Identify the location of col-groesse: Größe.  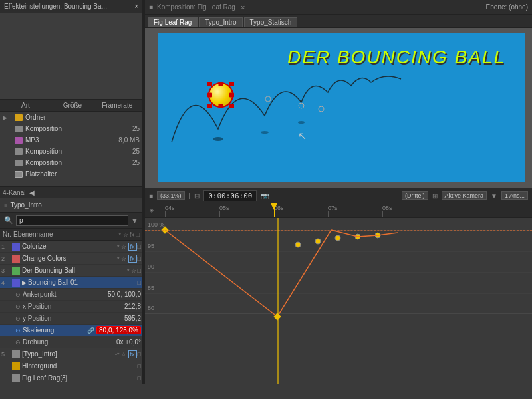
(72, 105).